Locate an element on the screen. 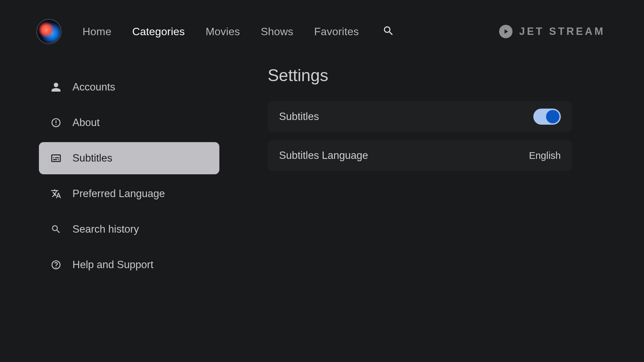 This screenshot has height=362, width=644. sidebar-item-about: About is located at coordinates (129, 123).